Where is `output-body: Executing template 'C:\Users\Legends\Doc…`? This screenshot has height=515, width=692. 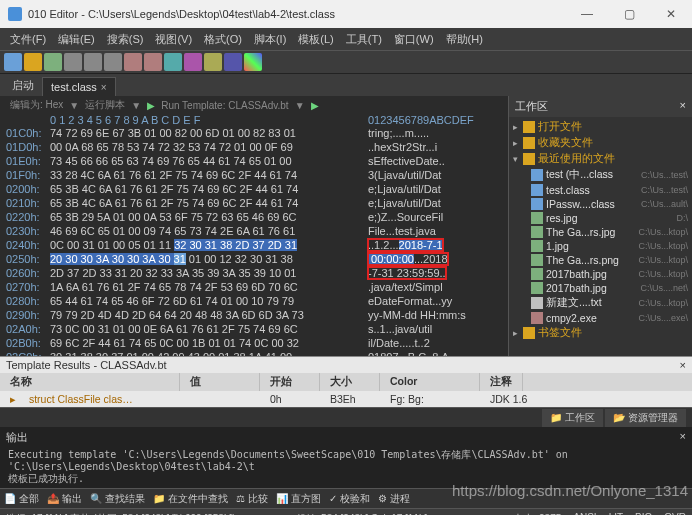 output-body: Executing template 'C:\Users\Legends\Doc… is located at coordinates (346, 465).